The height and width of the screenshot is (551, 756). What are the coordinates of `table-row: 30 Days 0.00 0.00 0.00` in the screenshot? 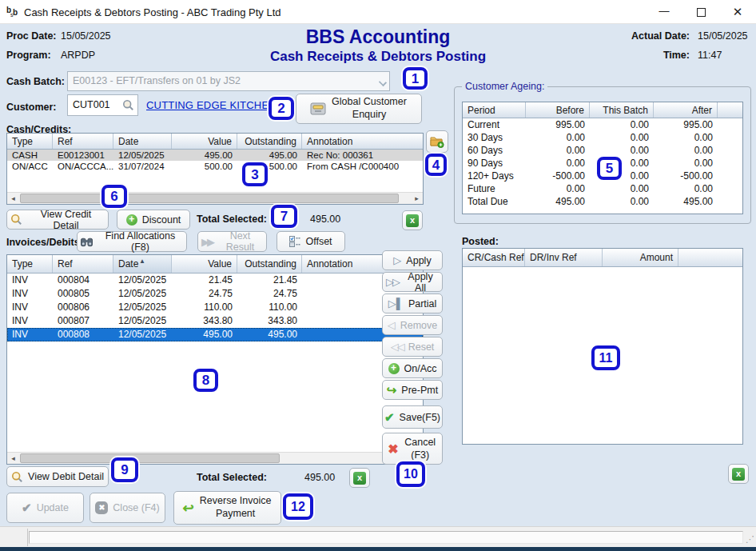 It's located at (603, 138).